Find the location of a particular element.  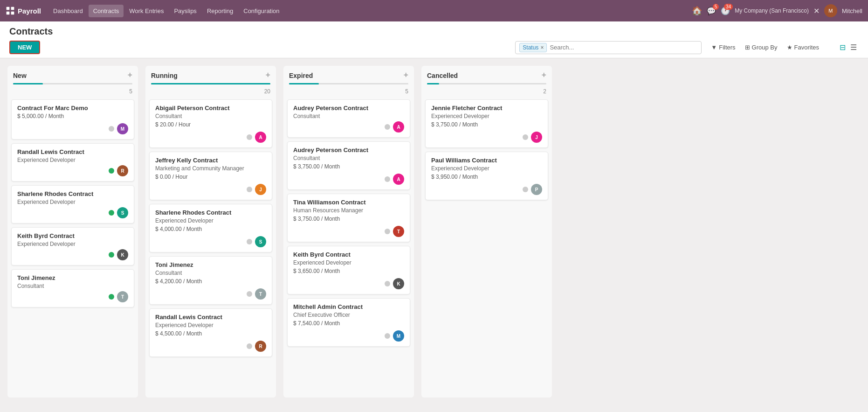

card-r2: Jeffrey Kelly Contract Marketing and Com… is located at coordinates (211, 176).